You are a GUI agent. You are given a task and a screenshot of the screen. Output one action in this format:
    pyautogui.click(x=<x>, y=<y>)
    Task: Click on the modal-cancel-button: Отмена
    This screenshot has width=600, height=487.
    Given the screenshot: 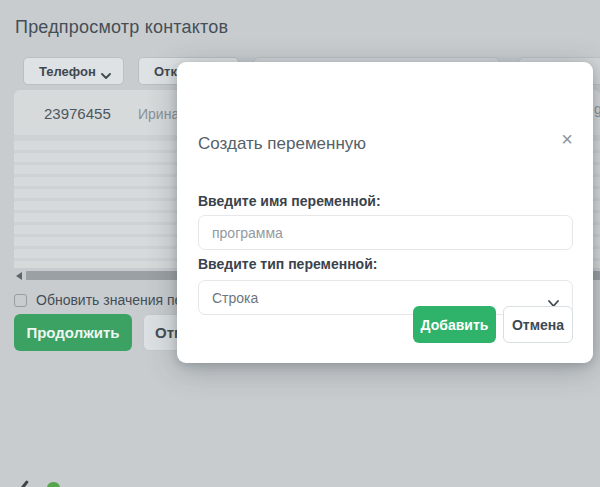 What is the action you would take?
    pyautogui.click(x=538, y=324)
    